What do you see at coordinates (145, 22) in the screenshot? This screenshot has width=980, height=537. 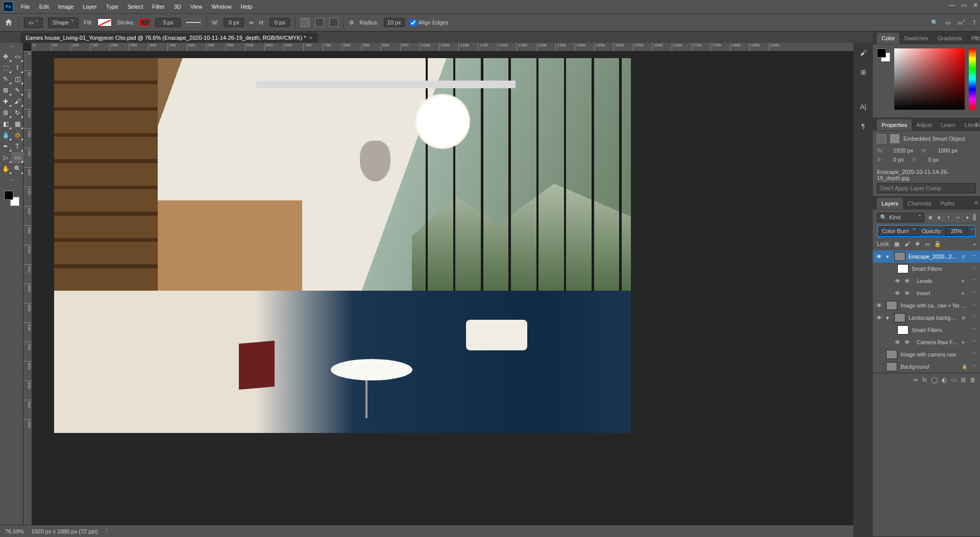 I see `stroke-swatch` at bounding box center [145, 22].